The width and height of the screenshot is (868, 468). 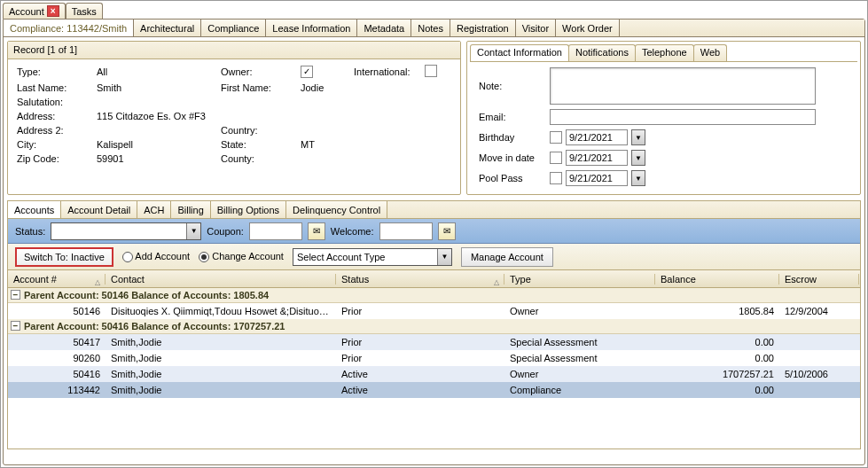 What do you see at coordinates (35, 209) in the screenshot?
I see `tab-accounts: Accounts` at bounding box center [35, 209].